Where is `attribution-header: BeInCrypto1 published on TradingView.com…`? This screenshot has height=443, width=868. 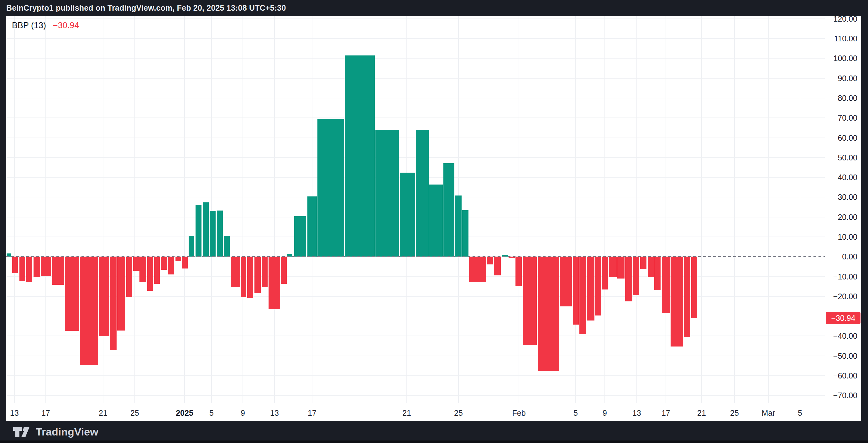
attribution-header: BeInCrypto1 published on TradingView.com… is located at coordinates (434, 8).